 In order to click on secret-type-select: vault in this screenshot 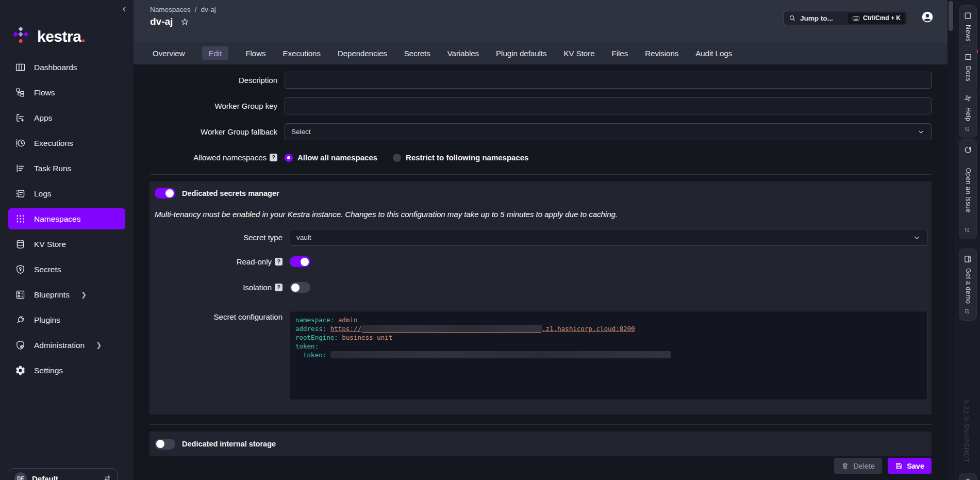, I will do `click(608, 237)`.